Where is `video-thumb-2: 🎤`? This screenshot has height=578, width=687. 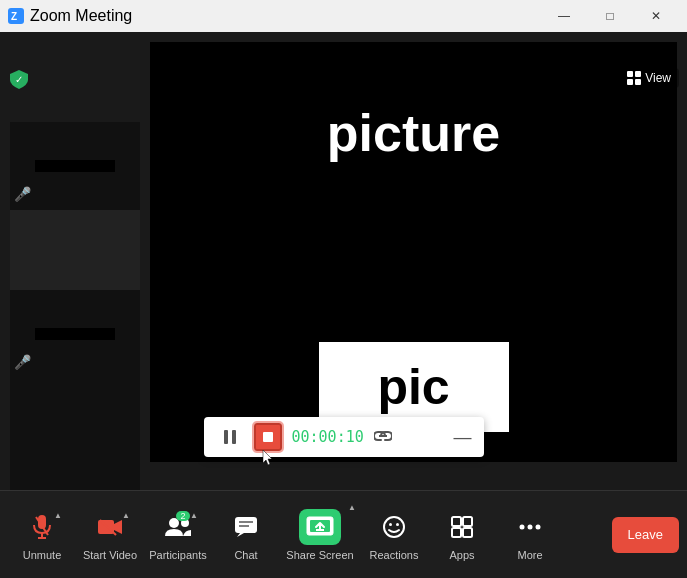
video-thumb-2: 🎤 is located at coordinates (75, 166).